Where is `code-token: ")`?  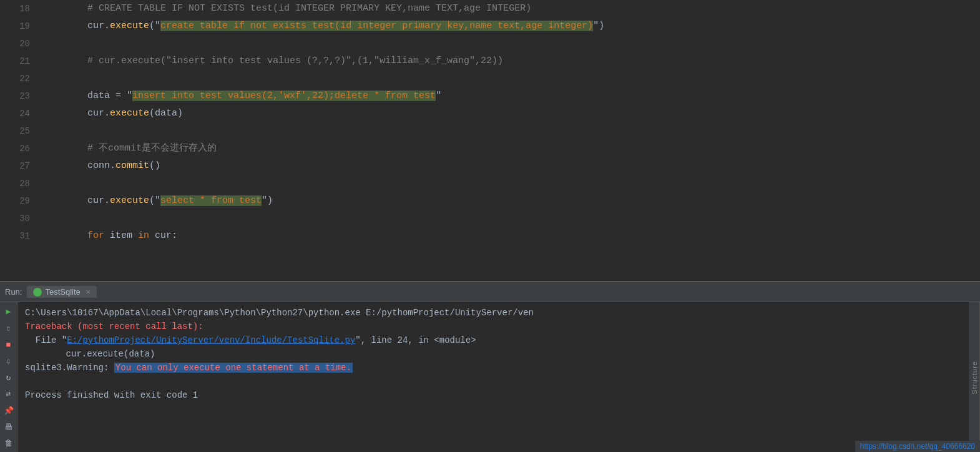 code-token: ") is located at coordinates (267, 201).